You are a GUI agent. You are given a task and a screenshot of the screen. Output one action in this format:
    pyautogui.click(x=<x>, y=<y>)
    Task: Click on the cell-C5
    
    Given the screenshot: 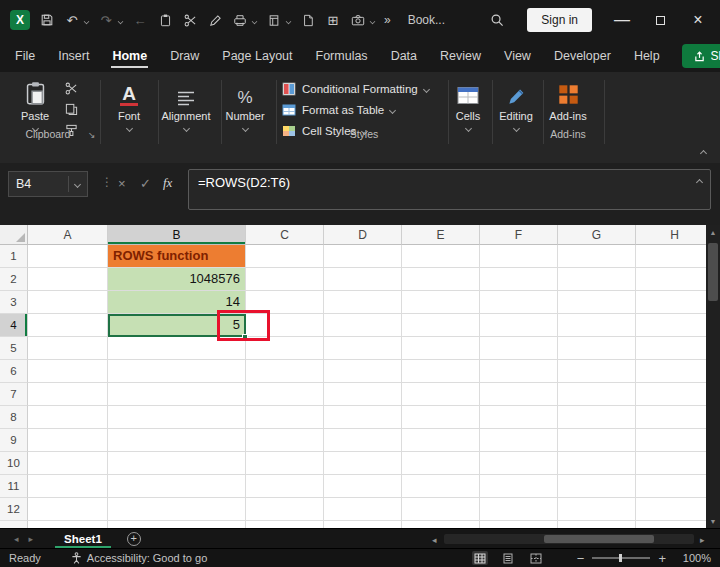 What is the action you would take?
    pyautogui.click(x=285, y=348)
    